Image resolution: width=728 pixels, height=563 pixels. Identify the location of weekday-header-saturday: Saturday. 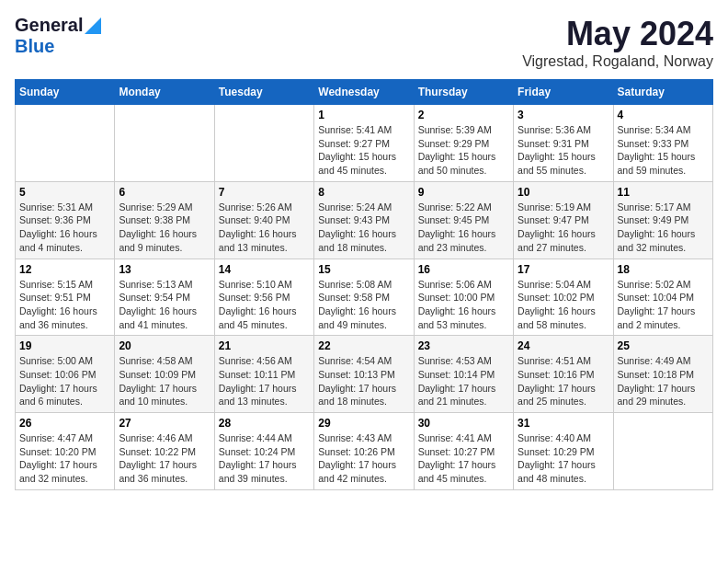
(663, 92).